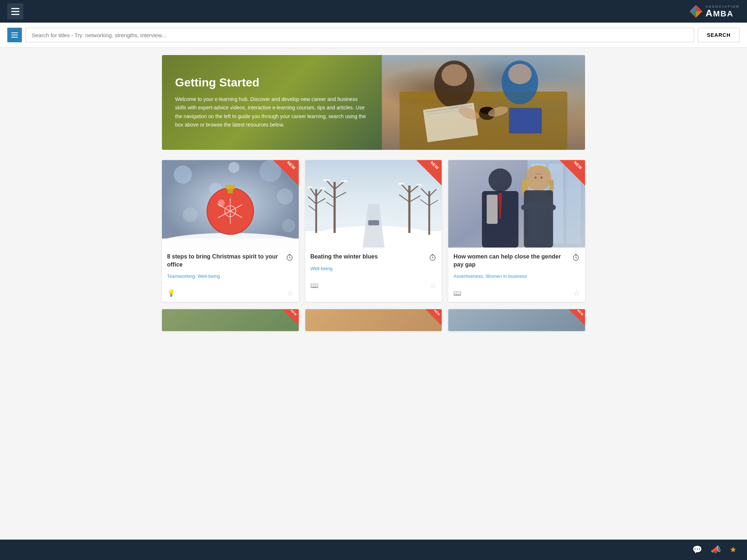  What do you see at coordinates (516, 267) in the screenshot?
I see `card-body-women: How women can help close the gender pay …` at bounding box center [516, 267].